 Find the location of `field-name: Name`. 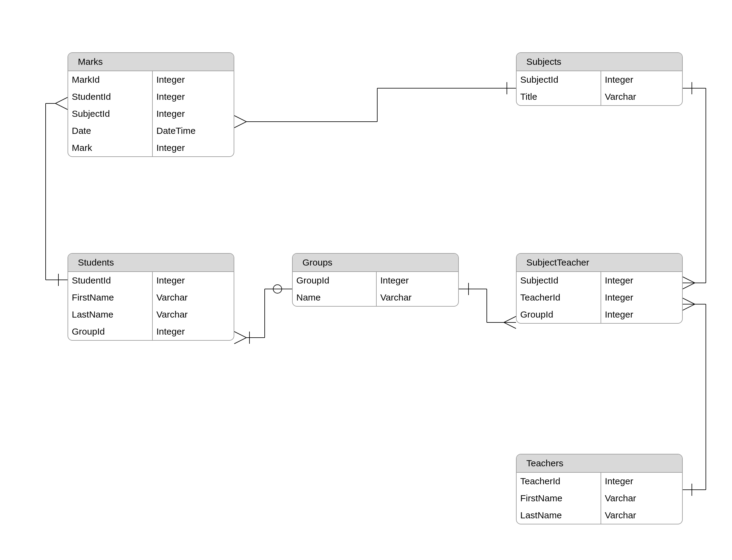

field-name: Name is located at coordinates (334, 297).